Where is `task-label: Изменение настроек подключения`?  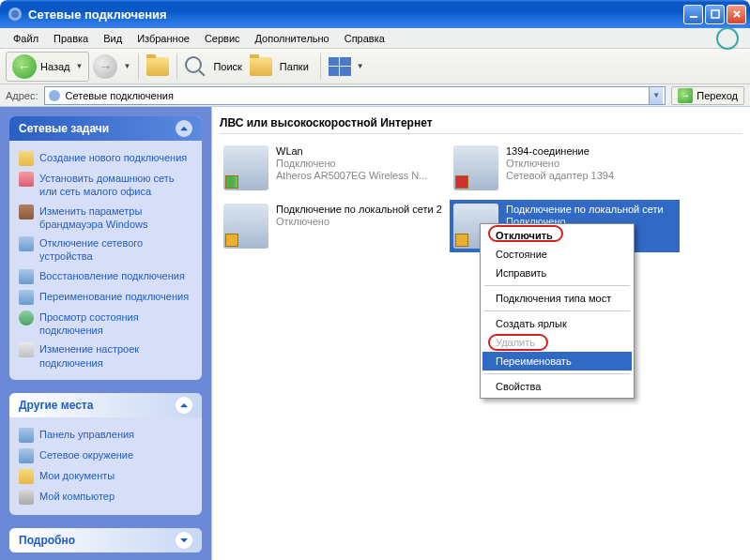
task-label: Изменение настроек подключения is located at coordinates (116, 356).